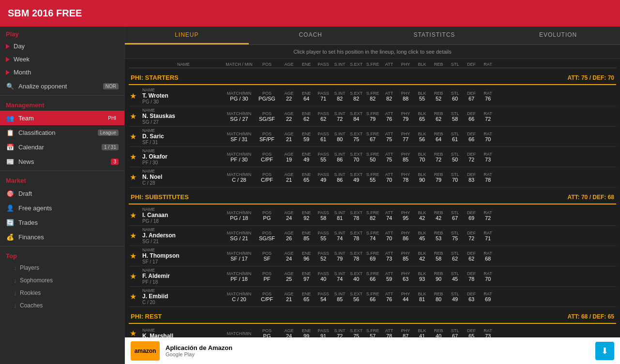 This screenshot has height=364, width=620. Describe the element at coordinates (310, 14) in the screenshot. I see `app-header: SBM 2016 FREE` at that location.